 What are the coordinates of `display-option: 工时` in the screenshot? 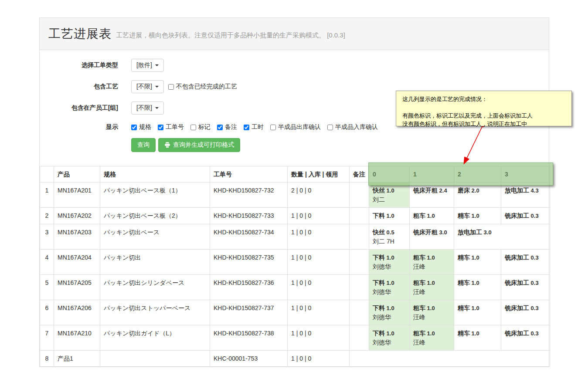 It's located at (254, 127).